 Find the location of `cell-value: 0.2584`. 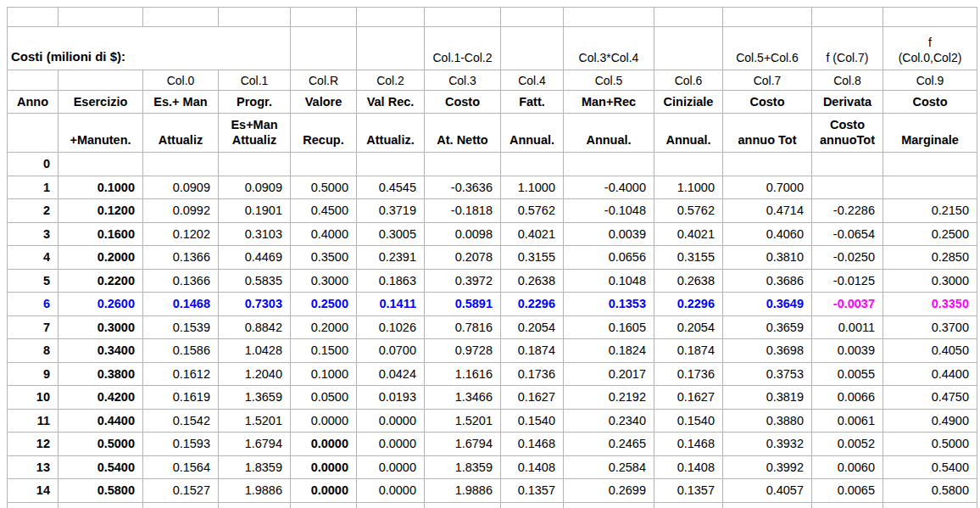

cell-value: 0.2584 is located at coordinates (609, 467).